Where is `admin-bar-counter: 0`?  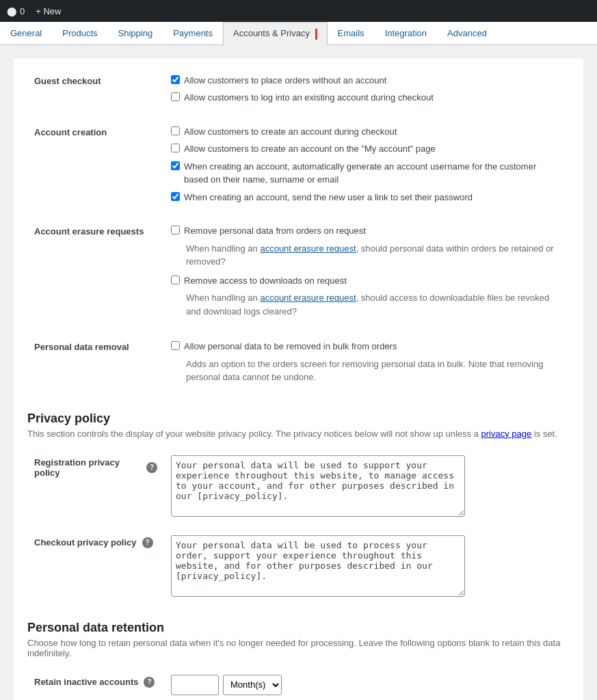 admin-bar-counter: 0 is located at coordinates (22, 11).